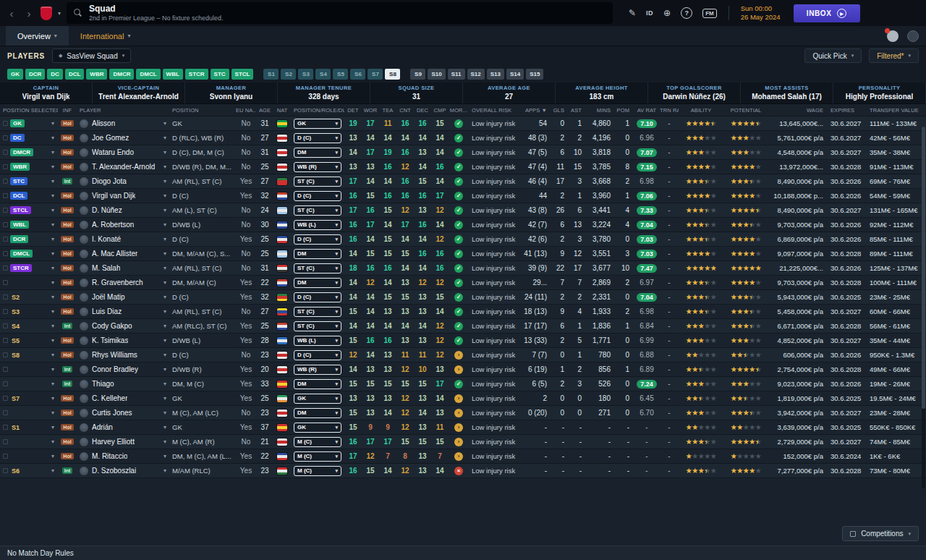 The image size is (926, 560). What do you see at coordinates (463, 283) in the screenshot?
I see `player-row: ▾HolR. Gravenberch▾DM, M/AM (C)Yes22DM▾1…` at bounding box center [463, 283].